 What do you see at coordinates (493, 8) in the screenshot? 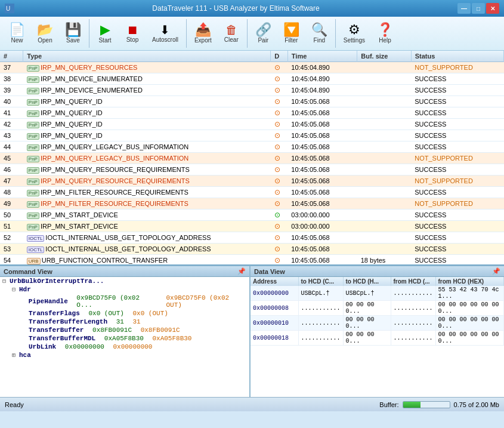
I see `close-button: ✕` at bounding box center [493, 8].